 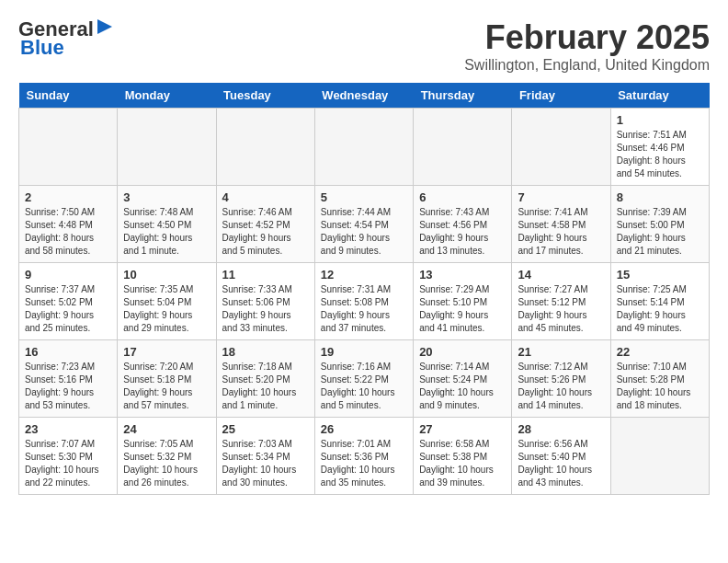 I want to click on weekday-header-thursday: Thursday, so click(x=463, y=96).